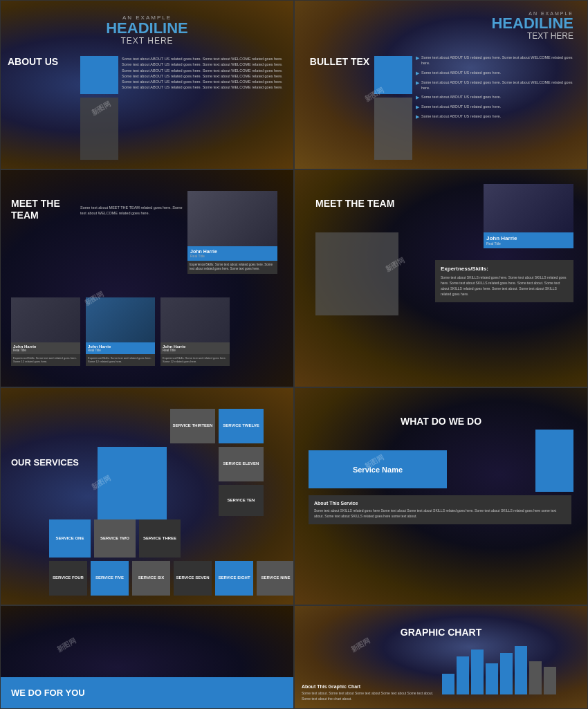 The width and height of the screenshot is (588, 709). What do you see at coordinates (120, 350) in the screenshot?
I see `tc-title-2: Real Title` at bounding box center [120, 350].